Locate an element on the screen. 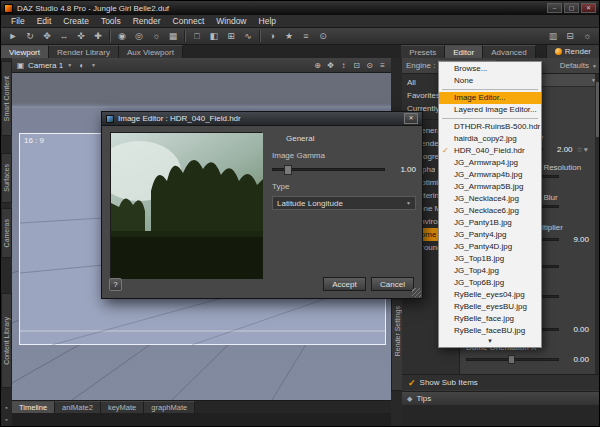  surface-tool-icon: ◧ is located at coordinates (214, 36).